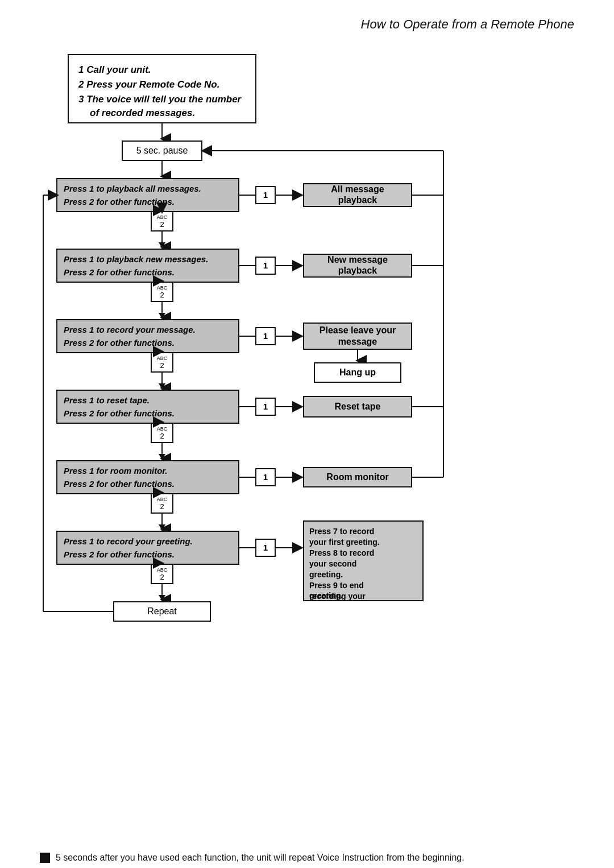 This screenshot has height=868, width=614. I want to click on svg-text:Press 1 to playback all messag: Press 1 to playback all messages., so click(132, 189).